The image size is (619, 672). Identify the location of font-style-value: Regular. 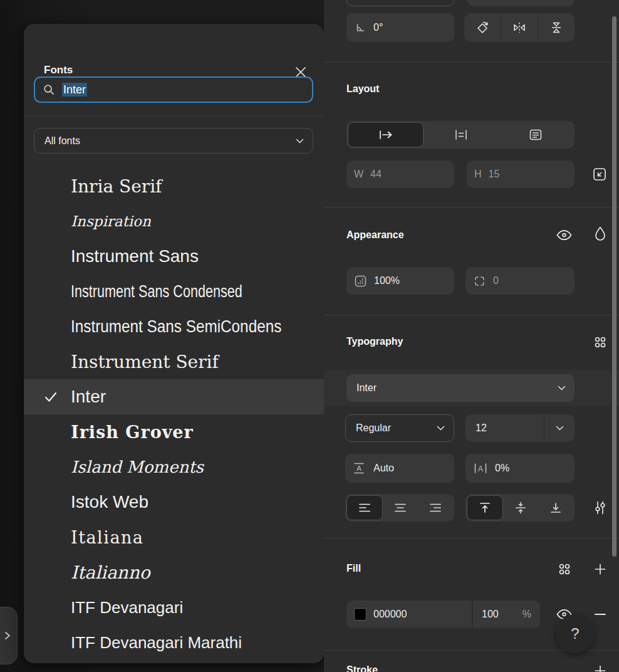
(396, 428).